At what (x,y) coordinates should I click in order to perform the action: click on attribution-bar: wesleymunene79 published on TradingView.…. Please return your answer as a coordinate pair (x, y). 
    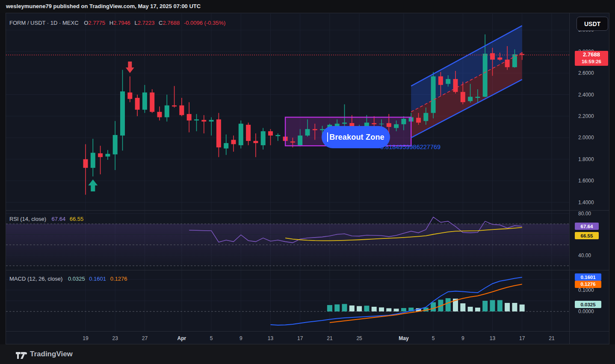
    Looking at the image, I should click on (308, 6).